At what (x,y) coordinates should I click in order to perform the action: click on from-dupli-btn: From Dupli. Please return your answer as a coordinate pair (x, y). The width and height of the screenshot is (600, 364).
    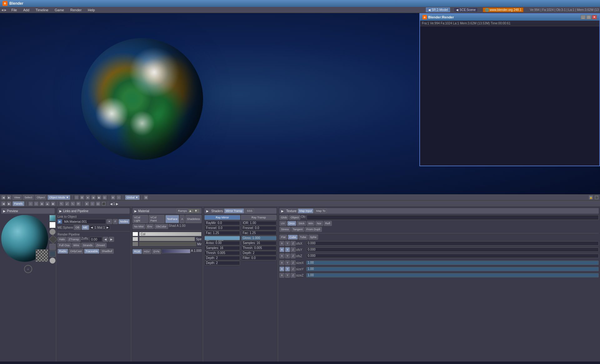
    Looking at the image, I should click on (313, 229).